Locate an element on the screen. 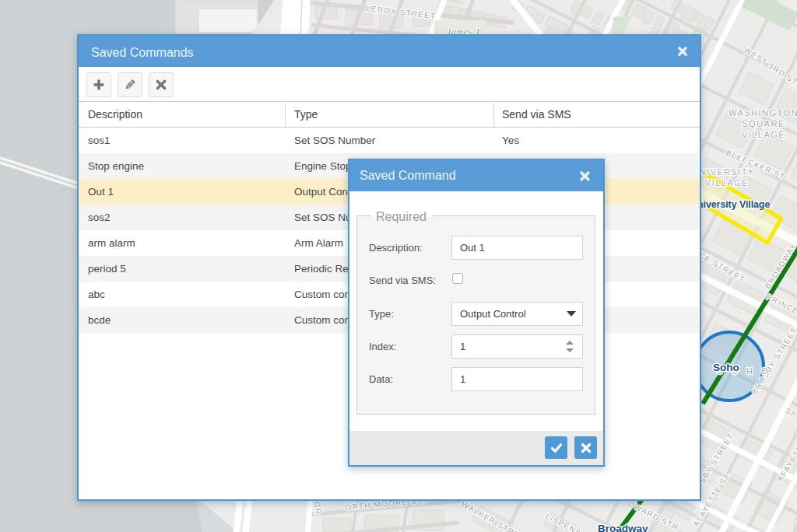 This screenshot has width=797, height=532. svg-text: niversity Village is located at coordinates (733, 205).